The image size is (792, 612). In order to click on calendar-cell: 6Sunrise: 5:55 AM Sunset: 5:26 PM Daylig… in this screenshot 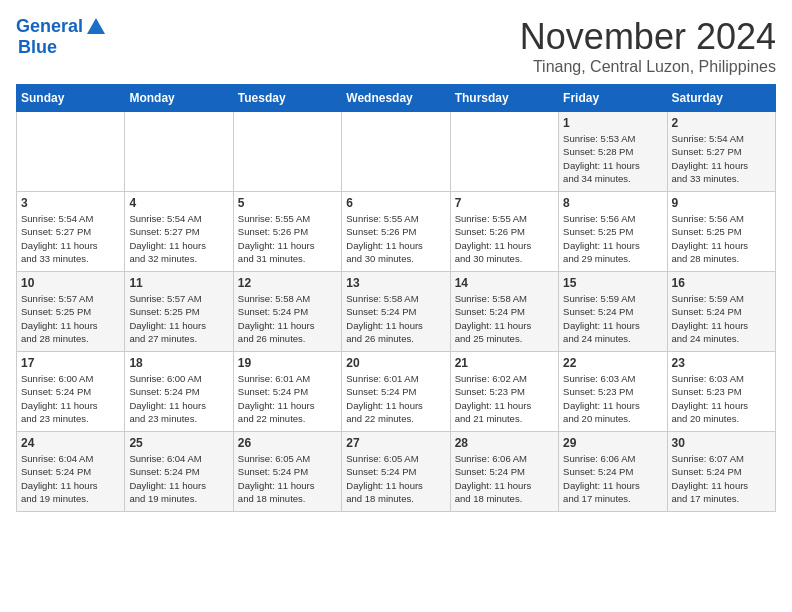, I will do `click(396, 232)`.